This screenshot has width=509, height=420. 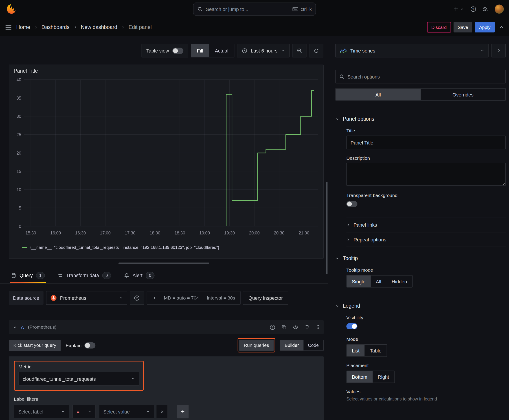 What do you see at coordinates (166, 327) in the screenshot?
I see `query-row-header: A (Prometheus) ?` at bounding box center [166, 327].